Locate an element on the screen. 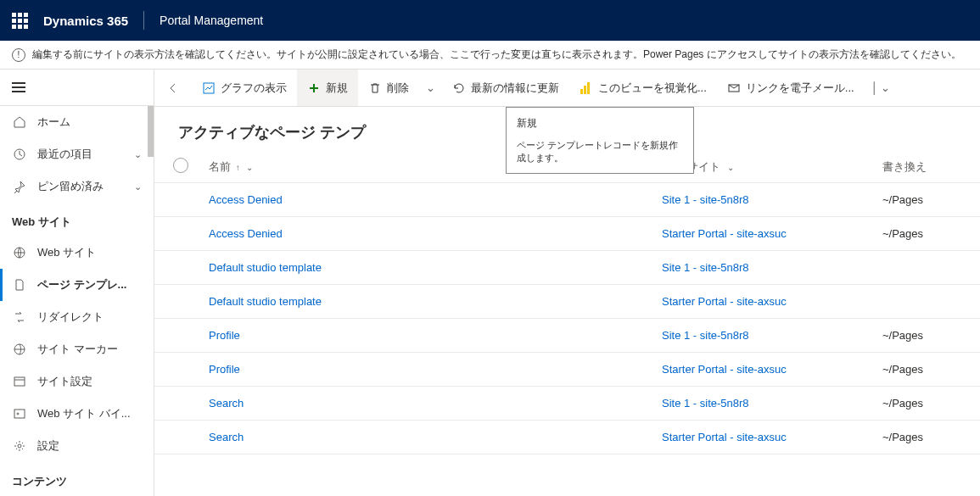 Image resolution: width=980 pixels, height=496 pixels. settings-page-icon is located at coordinates (20, 382).